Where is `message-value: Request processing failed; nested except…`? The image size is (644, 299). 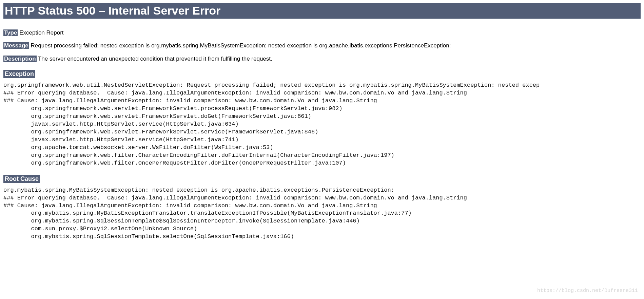
message-value: Request processing failed; nested except… is located at coordinates (241, 45).